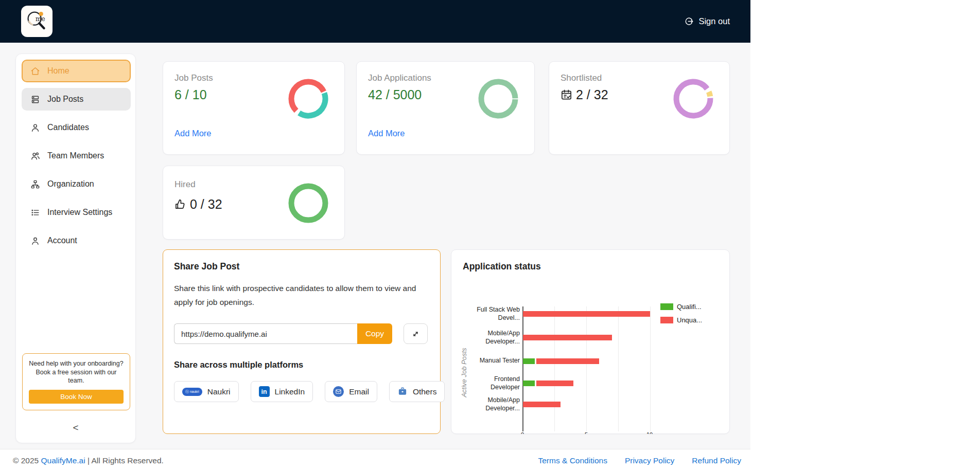  Describe the element at coordinates (76, 99) in the screenshot. I see `sidebar-item-job-posts: Job Posts` at that location.